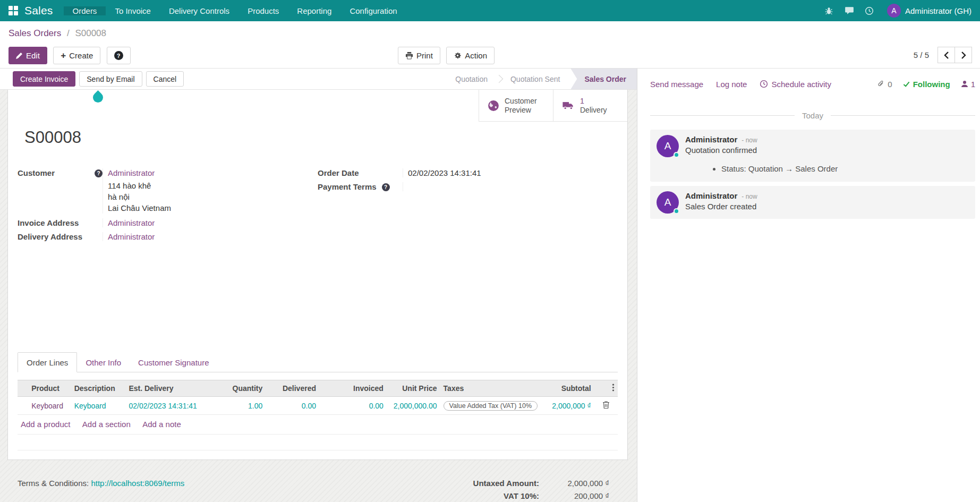 This screenshot has width=980, height=502. Describe the element at coordinates (409, 55) in the screenshot. I see `printer-icon` at that location.